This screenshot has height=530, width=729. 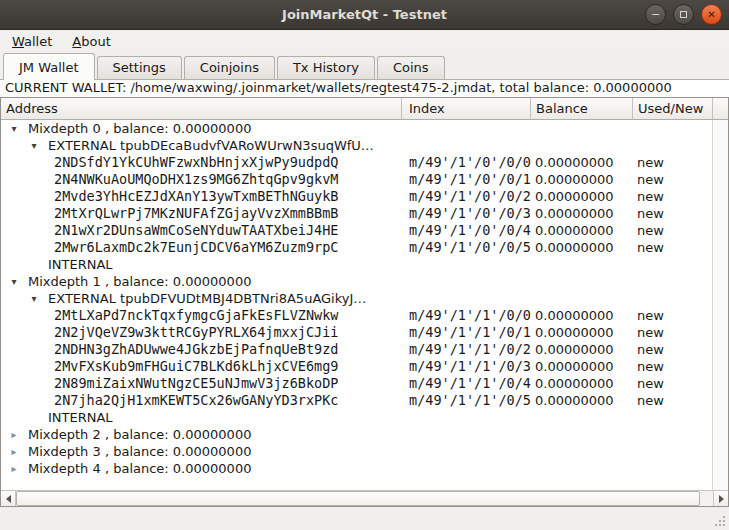 I want to click on row-label: 2N2jVQeVZ9w3kttRCGyPYRLX64jmxxjCJii, so click(x=196, y=332).